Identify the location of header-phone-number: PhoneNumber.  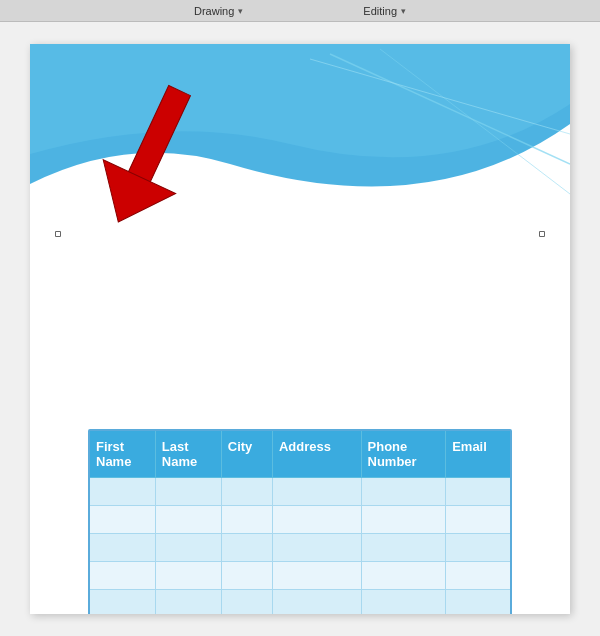
(404, 454).